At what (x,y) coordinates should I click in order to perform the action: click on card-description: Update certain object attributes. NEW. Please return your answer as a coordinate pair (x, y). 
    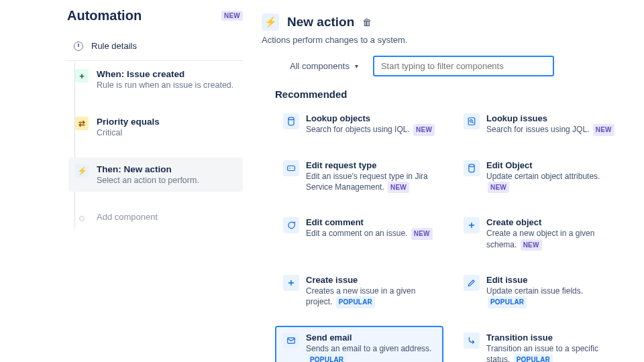
    Looking at the image, I should click on (551, 182).